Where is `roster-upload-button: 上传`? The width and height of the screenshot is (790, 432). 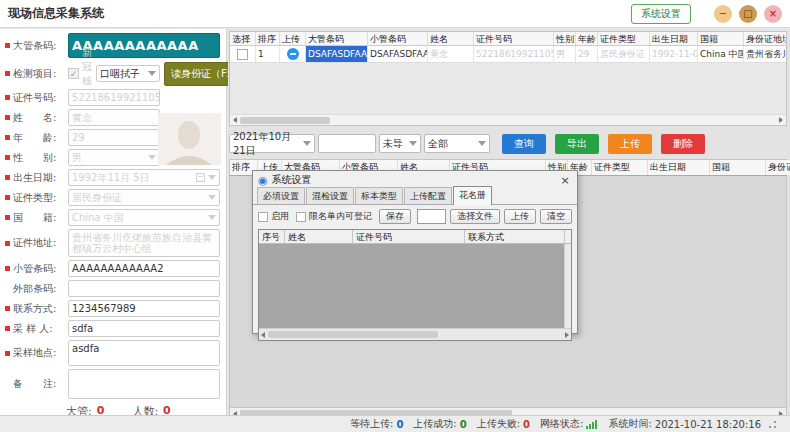 roster-upload-button: 上传 is located at coordinates (520, 216).